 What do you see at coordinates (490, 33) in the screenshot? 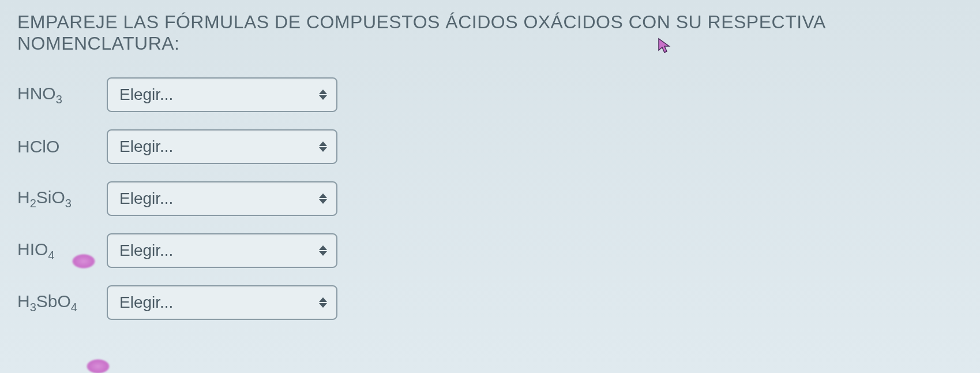
I see `question-title: EMPAREJE LAS FÓRMULAS DE COMPUESTOS ÁCID…` at bounding box center [490, 33].